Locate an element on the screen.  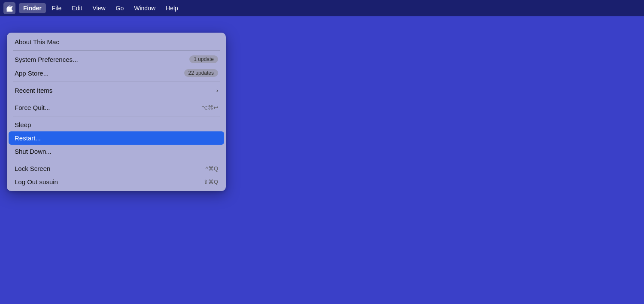
menu-item-sleep: Sleep is located at coordinates (116, 125).